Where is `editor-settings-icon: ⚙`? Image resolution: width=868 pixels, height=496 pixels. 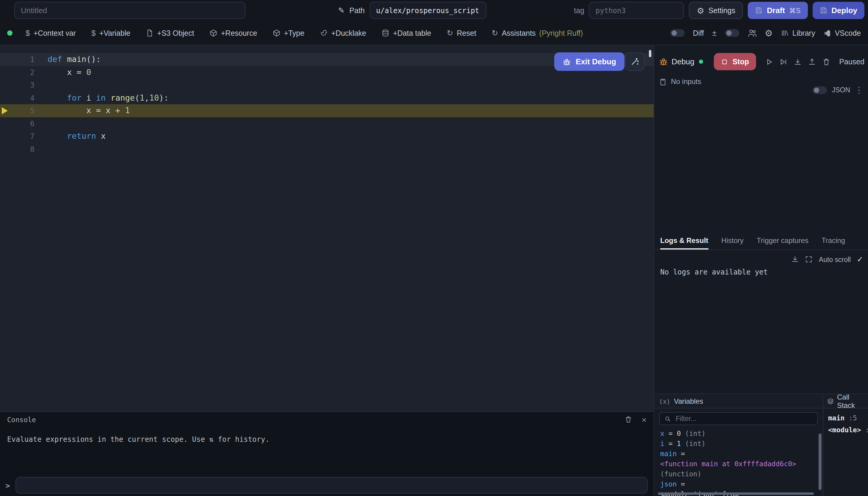
editor-settings-icon: ⚙ is located at coordinates (769, 33).